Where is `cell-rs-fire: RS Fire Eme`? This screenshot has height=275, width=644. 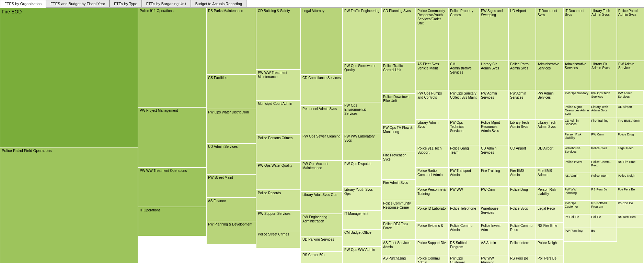
cell-rs-fire: RS Fire Eme is located at coordinates (550, 231).